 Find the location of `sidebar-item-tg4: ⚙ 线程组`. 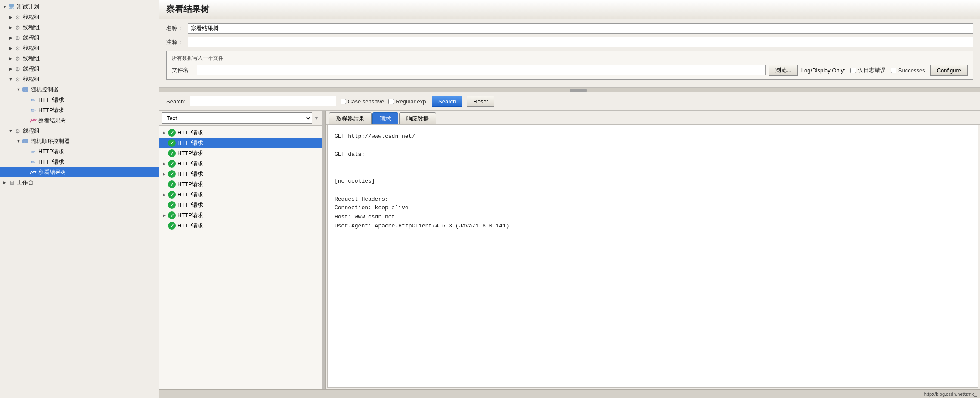

sidebar-item-tg4: ⚙ 线程组 is located at coordinates (79, 48).